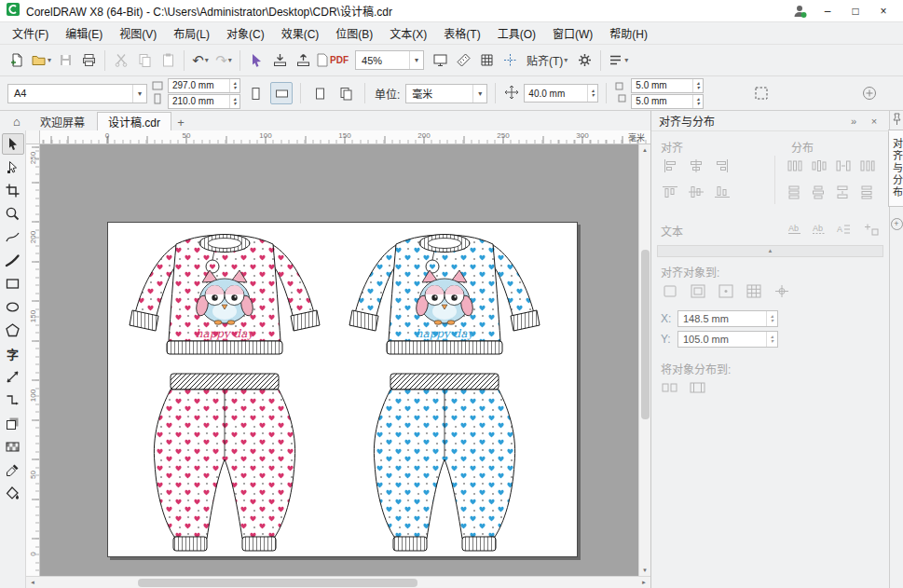  Describe the element at coordinates (138, 34) in the screenshot. I see `menu-view: 视图(V)` at that location.